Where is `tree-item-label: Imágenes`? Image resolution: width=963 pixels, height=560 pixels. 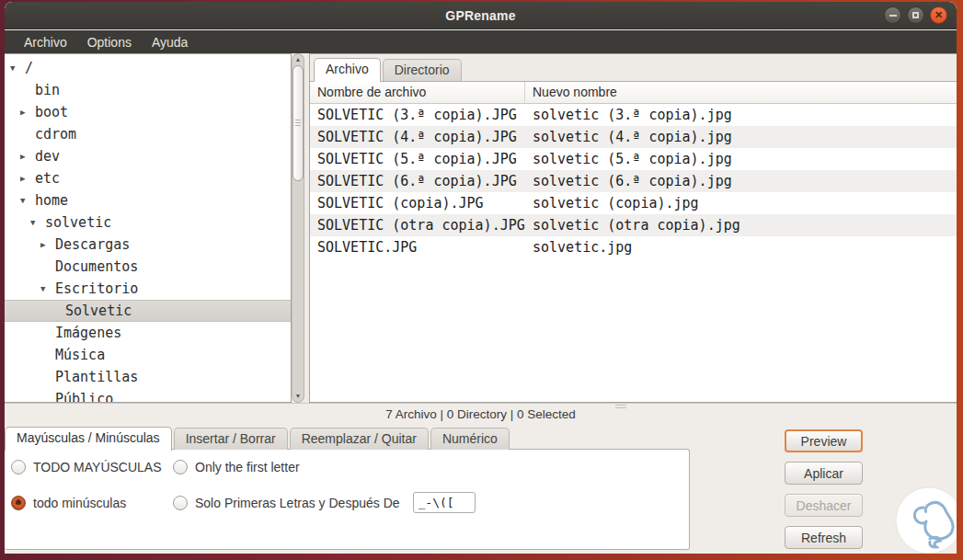
tree-item-label: Imágenes is located at coordinates (88, 333).